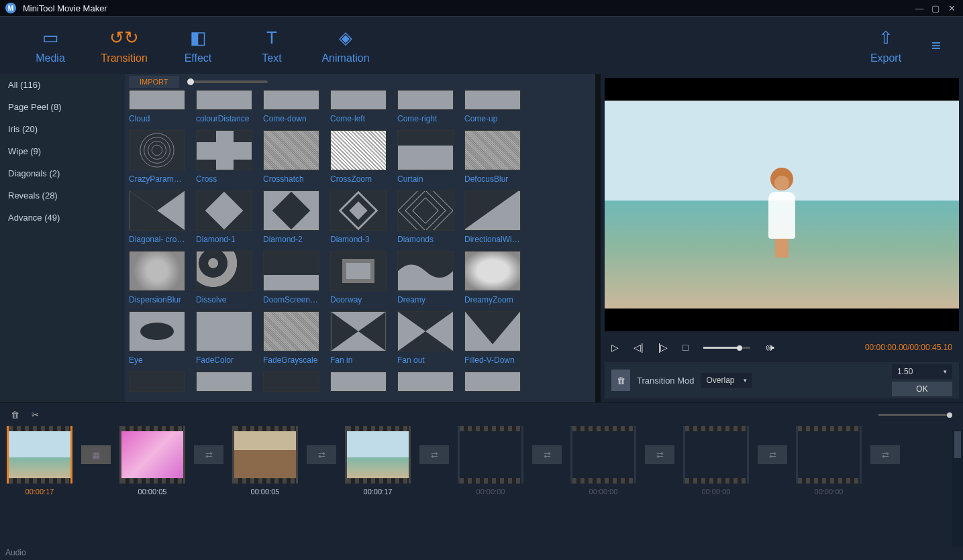 The width and height of the screenshot is (963, 560). Describe the element at coordinates (16, 553) in the screenshot. I see `audio-track-label: Audio` at that location.